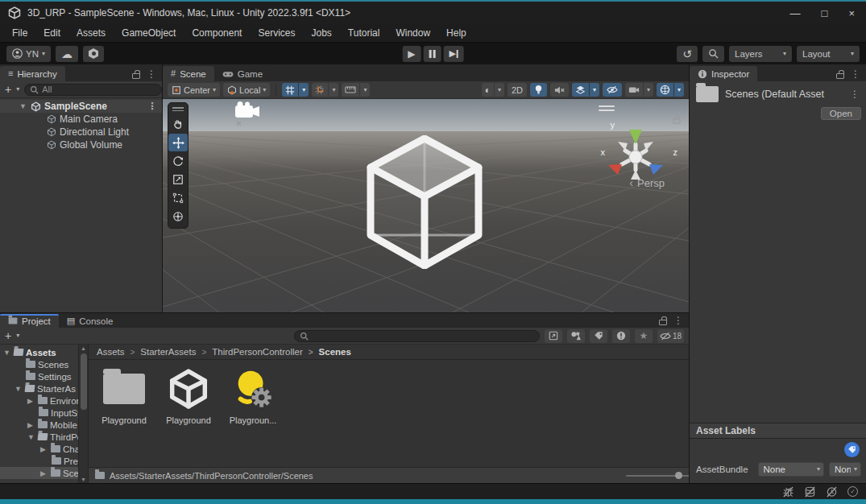 The width and height of the screenshot is (866, 504). Describe the element at coordinates (247, 90) in the screenshot. I see `tool-orientation-dropdown: Local ▾` at that location.